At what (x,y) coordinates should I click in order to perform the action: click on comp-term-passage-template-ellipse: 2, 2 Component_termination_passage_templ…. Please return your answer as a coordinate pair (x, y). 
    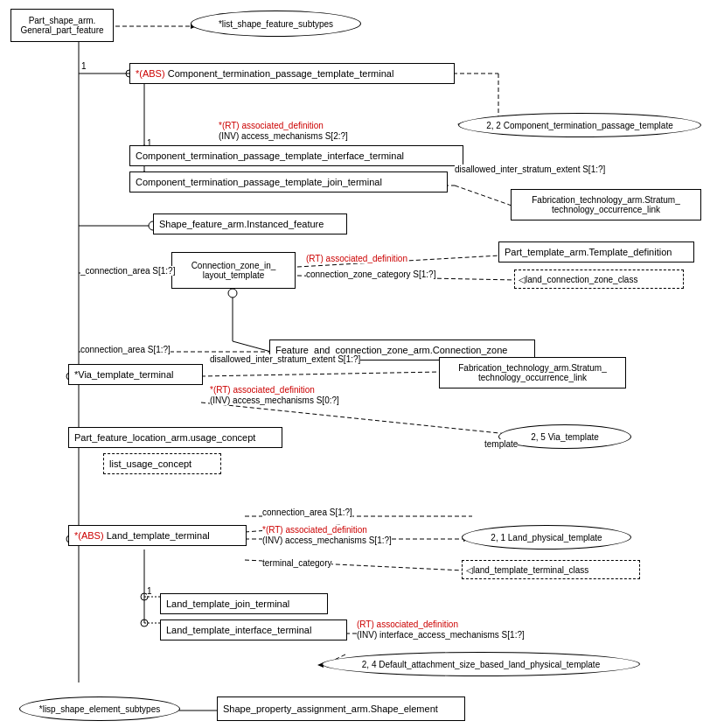
    Looking at the image, I should click on (580, 125).